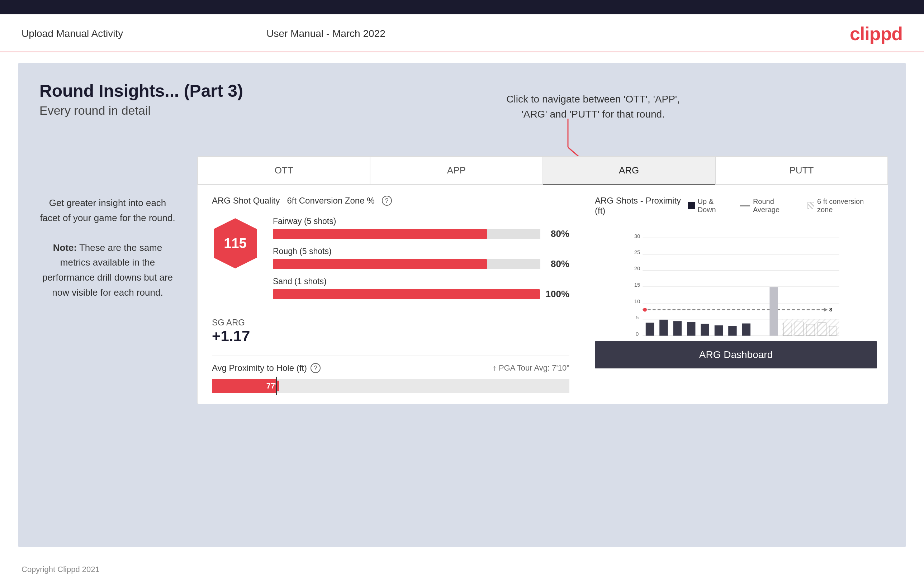 The width and height of the screenshot is (924, 577). I want to click on bar-sand-pct: 100%, so click(557, 294).